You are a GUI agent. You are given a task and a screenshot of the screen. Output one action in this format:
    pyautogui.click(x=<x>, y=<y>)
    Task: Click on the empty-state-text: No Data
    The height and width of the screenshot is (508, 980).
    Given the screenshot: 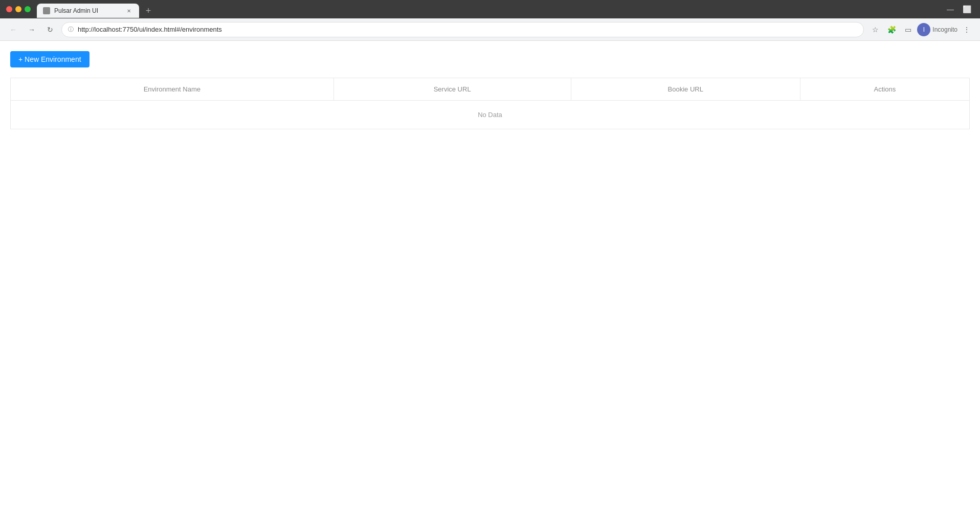 What is the action you would take?
    pyautogui.click(x=490, y=115)
    